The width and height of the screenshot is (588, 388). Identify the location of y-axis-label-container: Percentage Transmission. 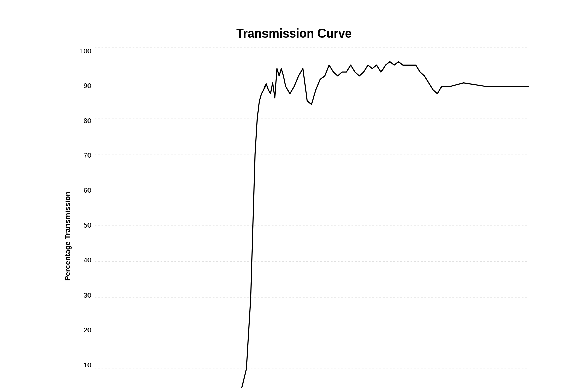
(68, 218).